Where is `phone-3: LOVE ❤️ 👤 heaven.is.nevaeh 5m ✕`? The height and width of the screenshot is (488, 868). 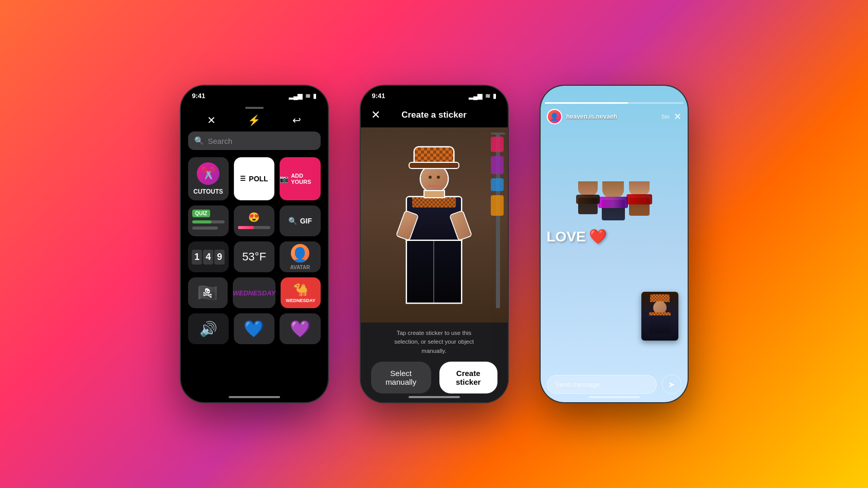
phone-3: LOVE ❤️ 👤 heaven.is.nevaeh 5m ✕ is located at coordinates (614, 244).